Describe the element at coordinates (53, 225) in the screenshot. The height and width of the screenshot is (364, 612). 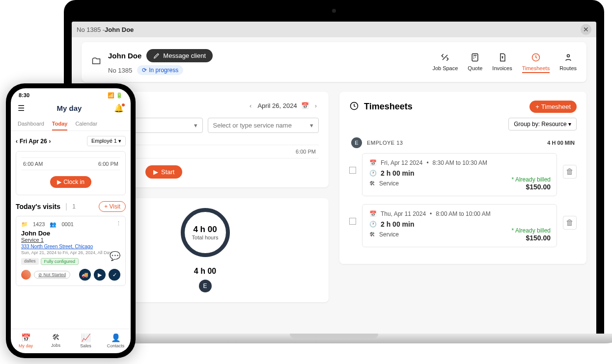
I see `route-icon: 👥` at that location.